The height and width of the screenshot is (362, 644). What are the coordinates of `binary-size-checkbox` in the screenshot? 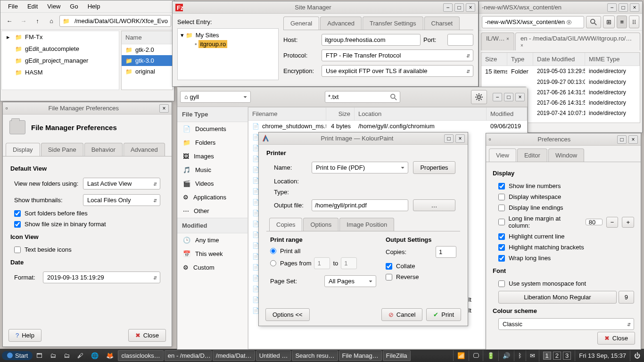 It's located at (17, 224).